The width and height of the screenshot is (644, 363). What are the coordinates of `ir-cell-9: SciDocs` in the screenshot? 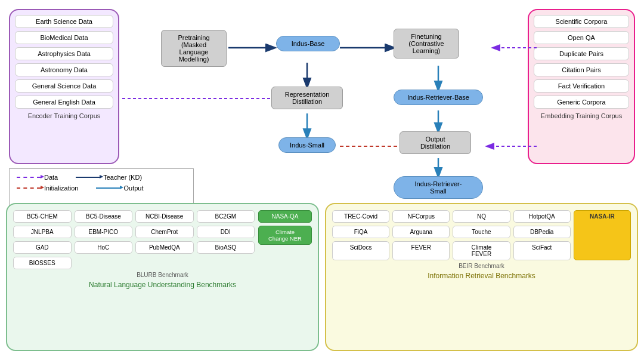 It's located at (361, 251).